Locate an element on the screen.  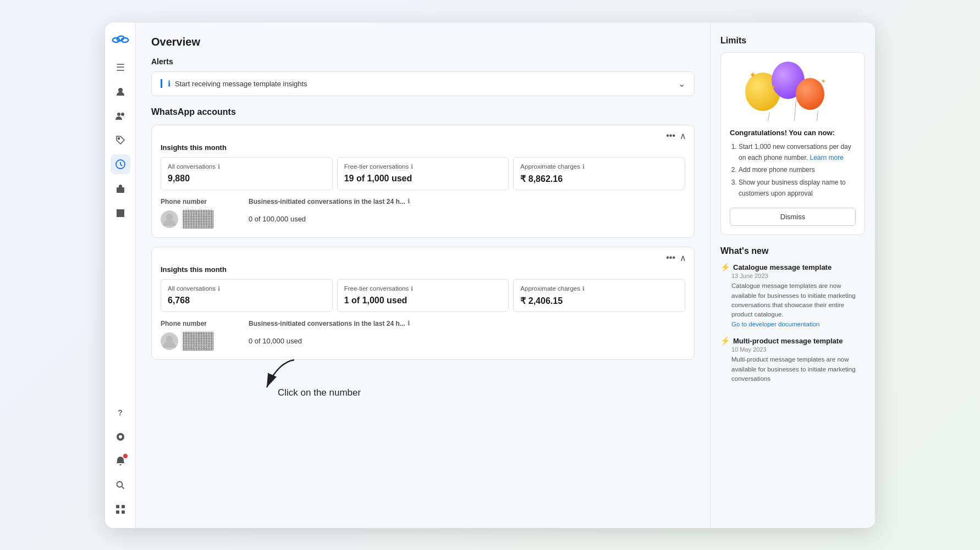
alert-chevron-icon: ⌄ is located at coordinates (682, 84).